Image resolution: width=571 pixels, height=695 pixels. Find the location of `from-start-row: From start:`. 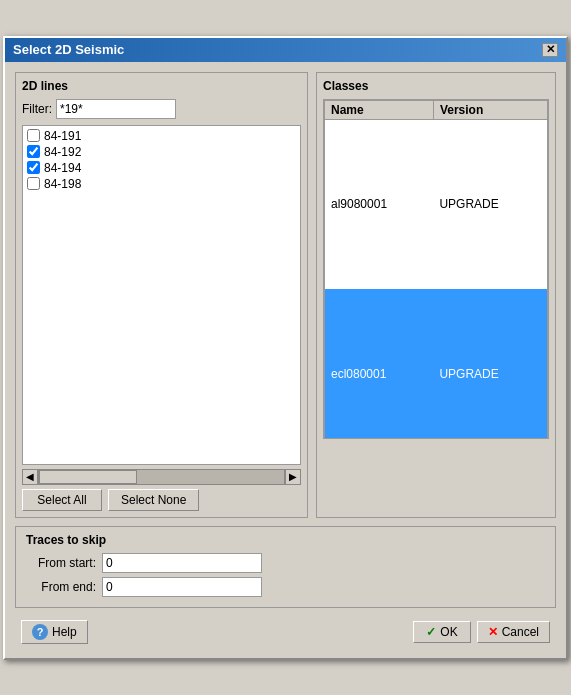

from-start-row: From start: is located at coordinates (286, 563).